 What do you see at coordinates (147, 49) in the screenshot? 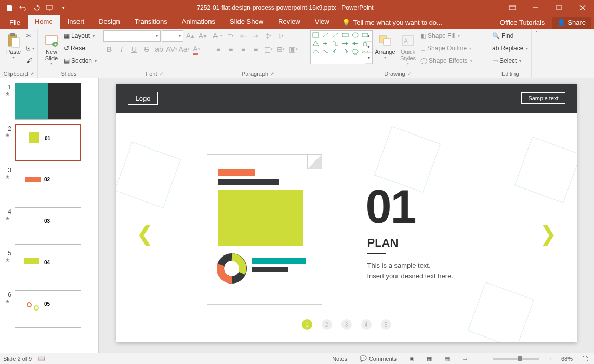
I see `strike-button: S` at bounding box center [147, 49].